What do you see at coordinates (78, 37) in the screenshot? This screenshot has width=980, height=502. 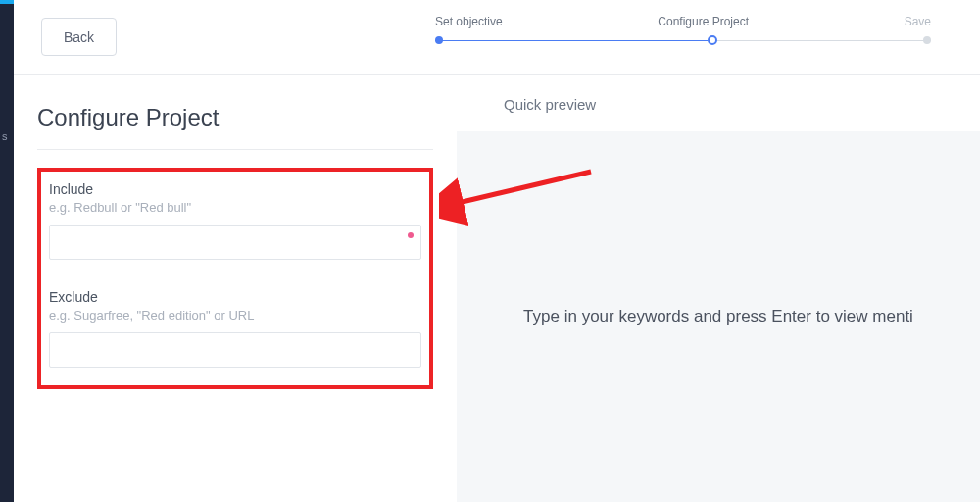 I see `back-button: Back` at bounding box center [78, 37].